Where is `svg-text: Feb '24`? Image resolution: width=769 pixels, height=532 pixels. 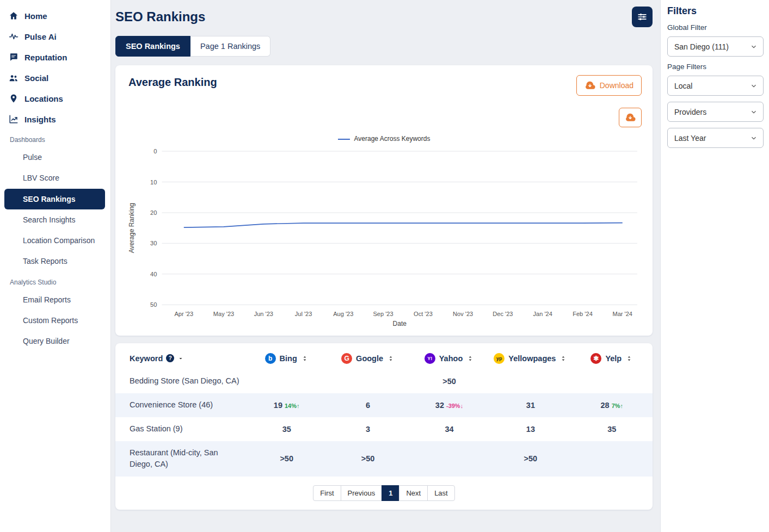 svg-text: Feb '24 is located at coordinates (582, 314).